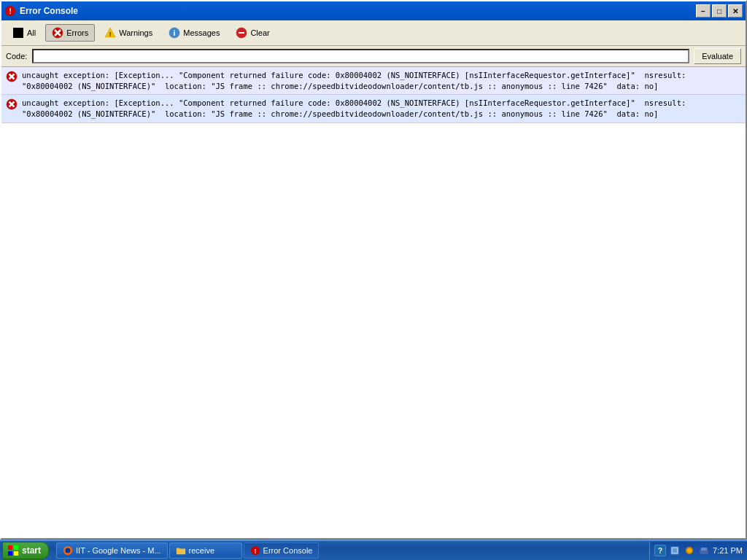 Image resolution: width=747 pixels, height=560 pixels. What do you see at coordinates (41, 11) in the screenshot?
I see `title-bar-left: ! Error Console` at bounding box center [41, 11].